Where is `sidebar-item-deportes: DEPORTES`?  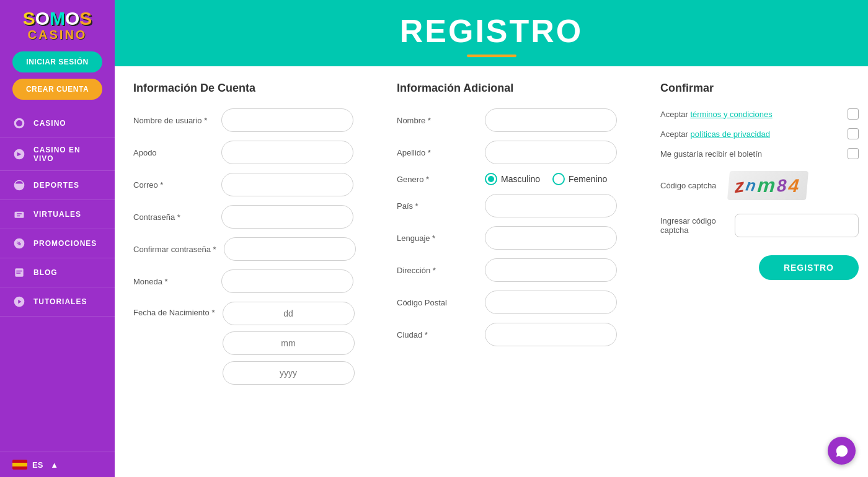 sidebar-item-deportes: DEPORTES is located at coordinates (57, 186).